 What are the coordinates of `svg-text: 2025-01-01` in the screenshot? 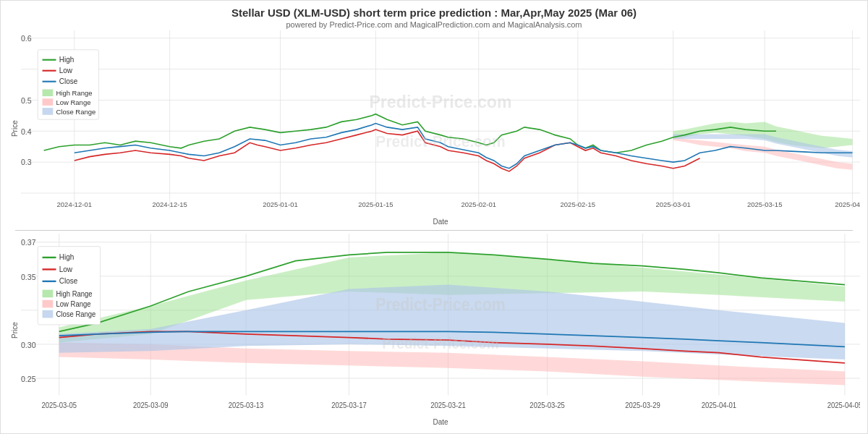 It's located at (280, 204).